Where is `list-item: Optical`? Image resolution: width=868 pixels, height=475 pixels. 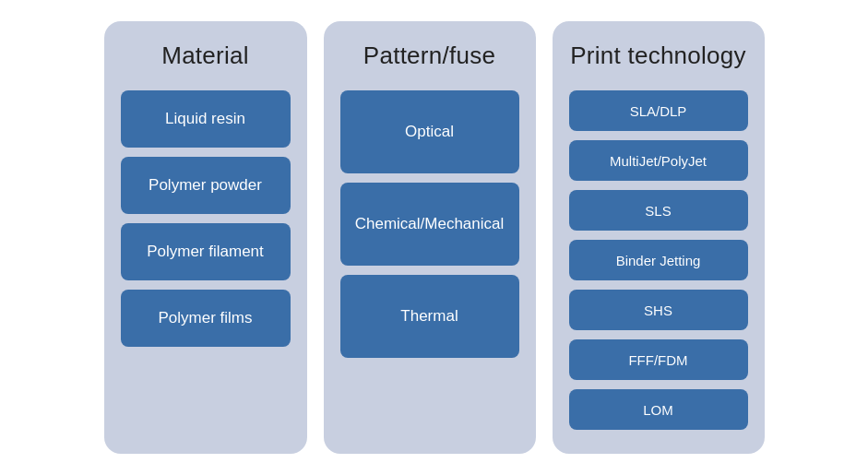
list-item: Optical is located at coordinates (430, 132).